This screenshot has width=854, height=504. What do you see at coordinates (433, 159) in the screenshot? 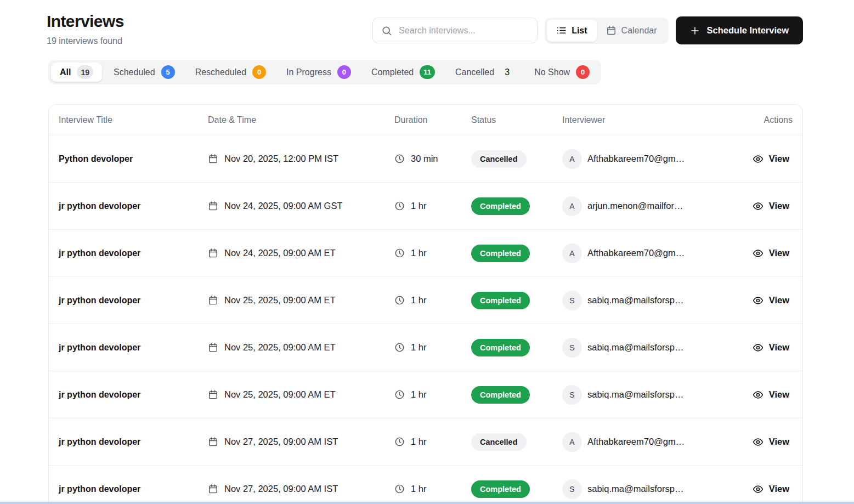
I see `interview-duration: 30 min` at bounding box center [433, 159].